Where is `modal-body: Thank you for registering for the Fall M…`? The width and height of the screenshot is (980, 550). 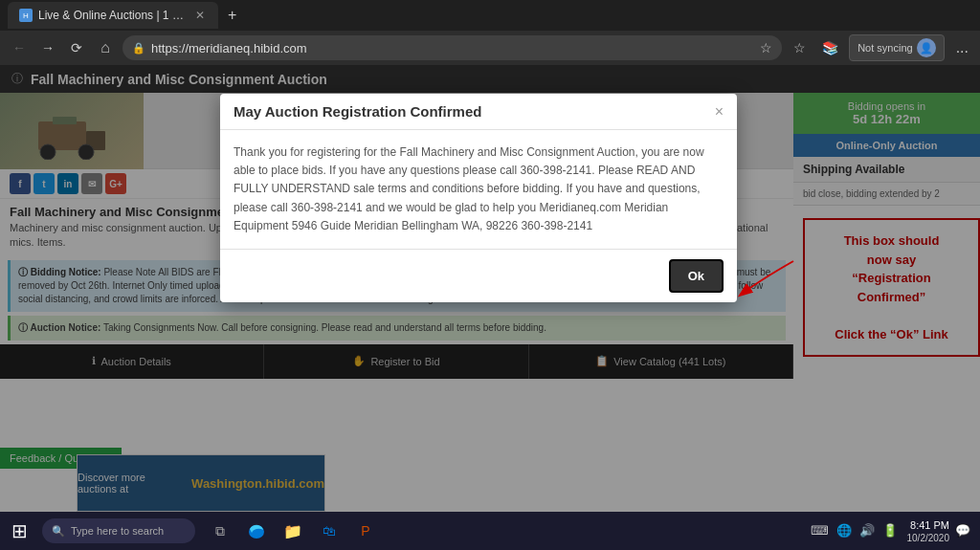 modal-body: Thank you for registering for the Fall M… is located at coordinates (479, 189).